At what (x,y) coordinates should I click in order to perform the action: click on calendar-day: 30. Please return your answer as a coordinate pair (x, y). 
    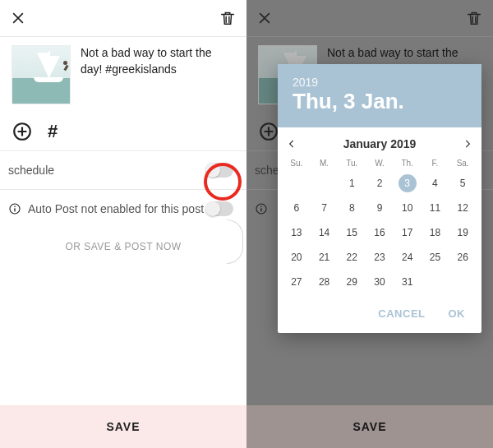
    Looking at the image, I should click on (380, 282).